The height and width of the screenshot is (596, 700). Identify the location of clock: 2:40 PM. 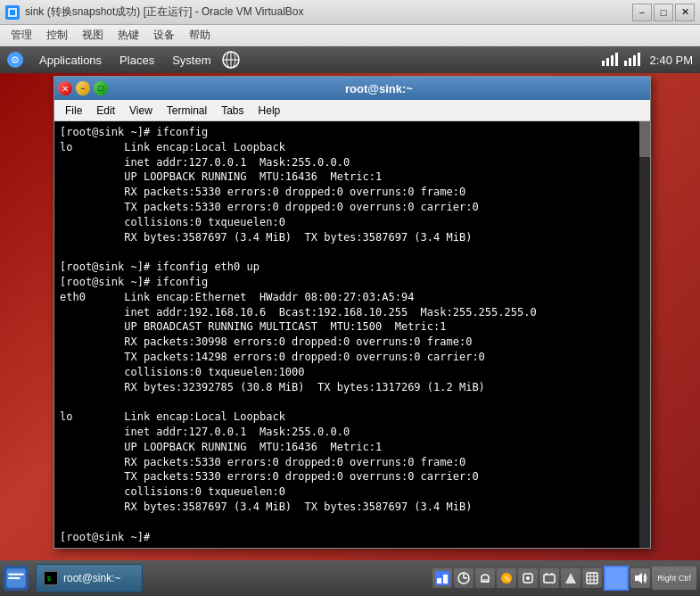
(671, 61).